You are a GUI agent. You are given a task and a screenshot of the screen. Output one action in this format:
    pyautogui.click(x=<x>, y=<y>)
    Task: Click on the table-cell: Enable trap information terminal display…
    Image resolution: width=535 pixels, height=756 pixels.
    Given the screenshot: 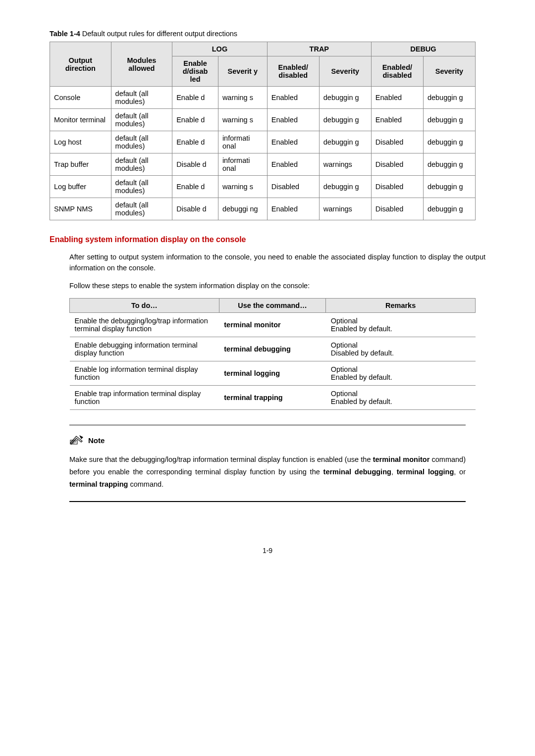 What is the action you would take?
    pyautogui.click(x=145, y=398)
    